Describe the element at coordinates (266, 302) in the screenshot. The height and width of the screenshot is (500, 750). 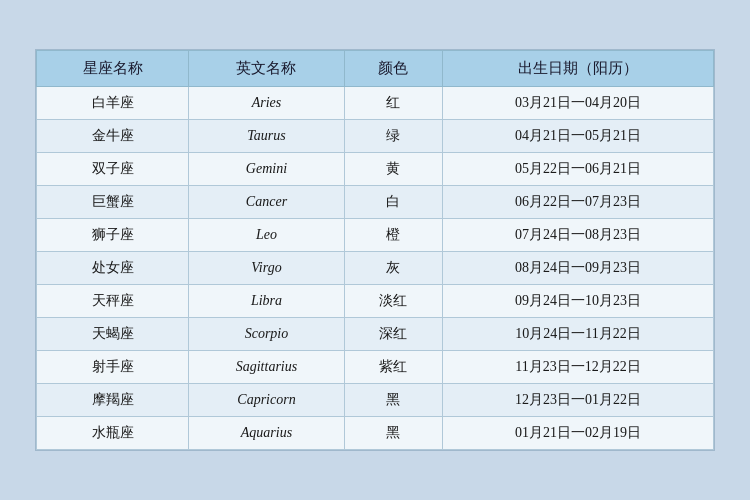
I see `english-name-cell: Libra` at that location.